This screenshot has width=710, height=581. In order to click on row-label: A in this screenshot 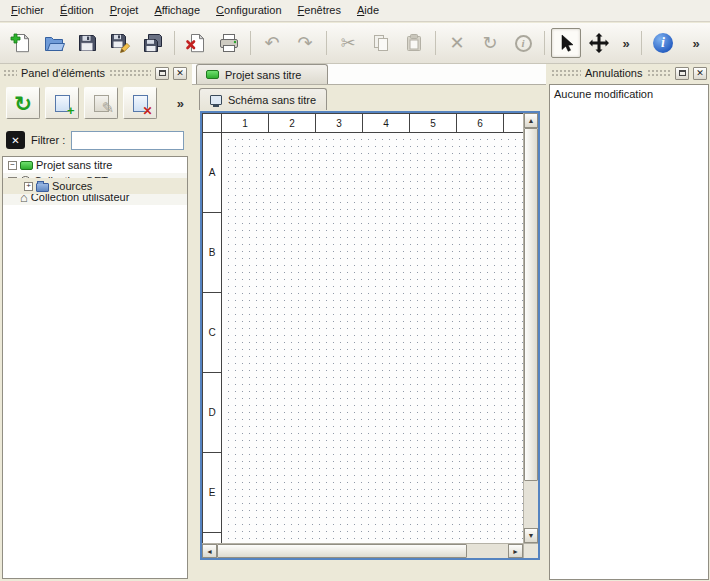, I will do `click(212, 173)`.